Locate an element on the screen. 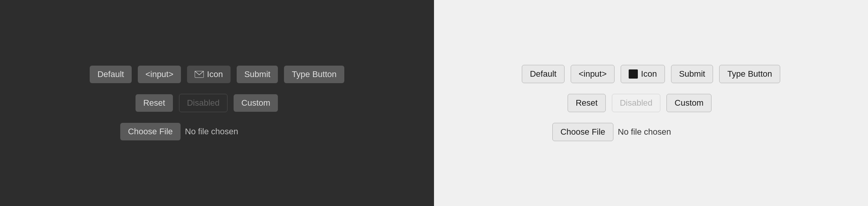  dark-custom-button: Custom is located at coordinates (256, 103).